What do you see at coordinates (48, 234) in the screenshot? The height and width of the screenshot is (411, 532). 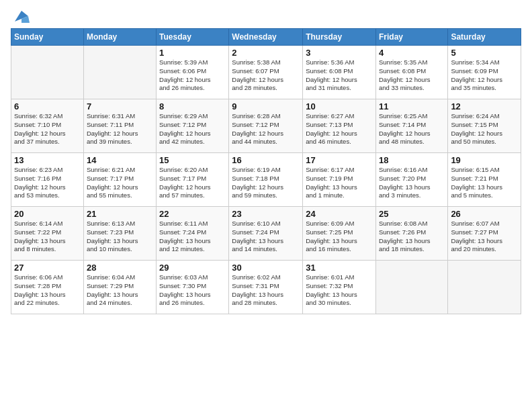 I see `calendar-cell: 20Sunrise: 6:14 AM Sunset: 7:22 PM Dayli…` at bounding box center [48, 234].